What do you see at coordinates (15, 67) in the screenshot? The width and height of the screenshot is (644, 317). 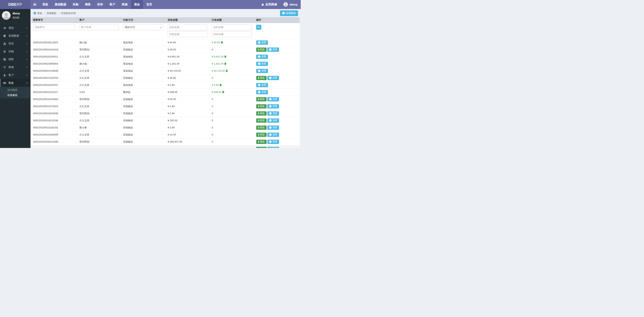 I see `sidebar-item-商城: 商城` at bounding box center [15, 67].